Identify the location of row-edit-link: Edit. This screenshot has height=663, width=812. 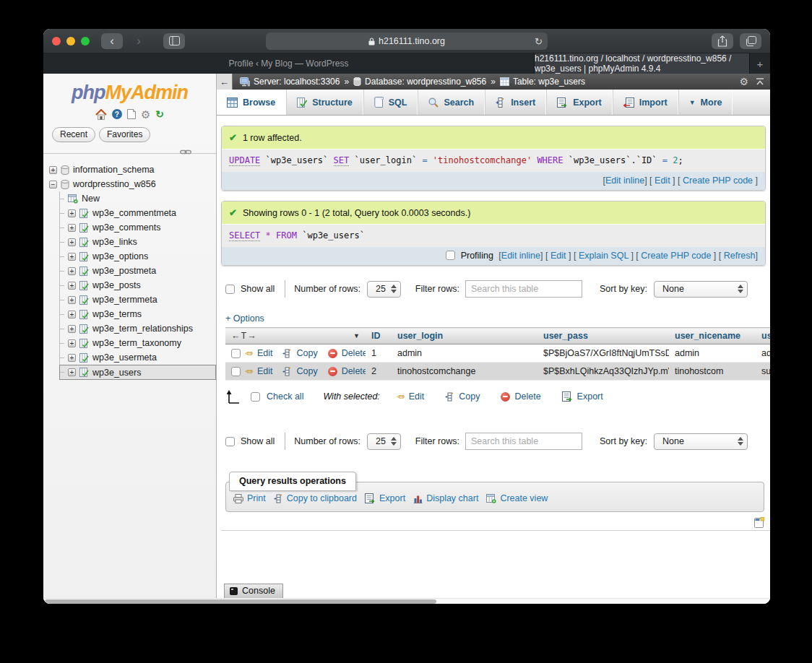
(265, 353).